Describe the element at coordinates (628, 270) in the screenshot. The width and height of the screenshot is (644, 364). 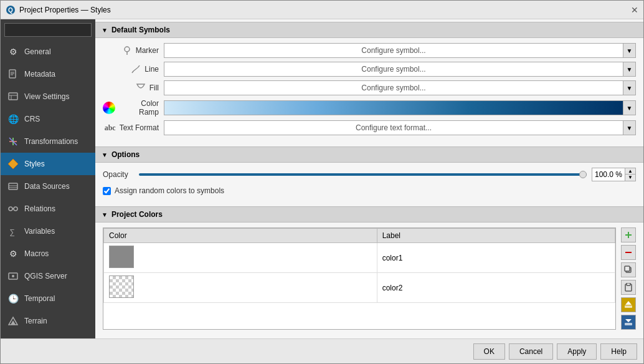
I see `copy-color-btn` at that location.